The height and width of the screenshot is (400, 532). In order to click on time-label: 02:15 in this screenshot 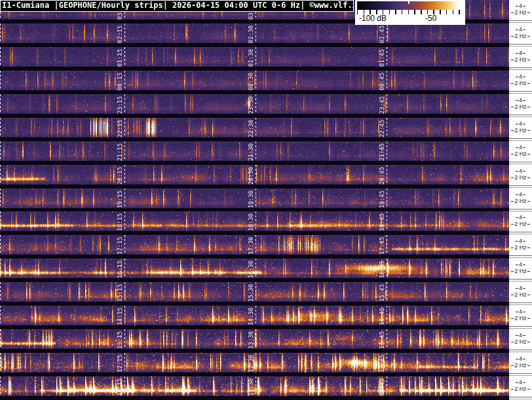, I will do `click(121, 33)`.